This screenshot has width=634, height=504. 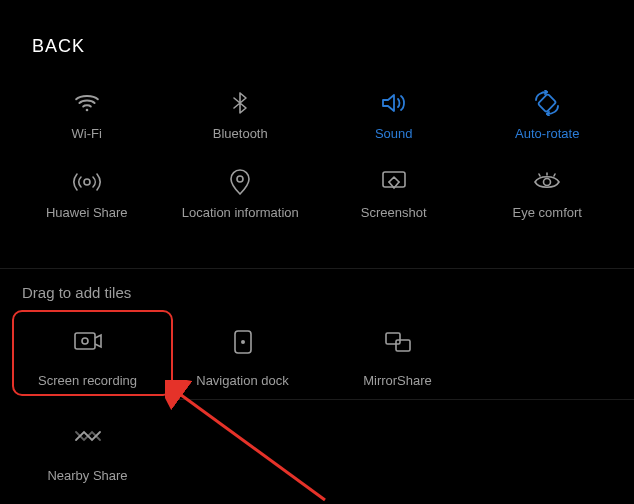 I want to click on tile-eyecomfort: Eye comfort, so click(x=547, y=196).